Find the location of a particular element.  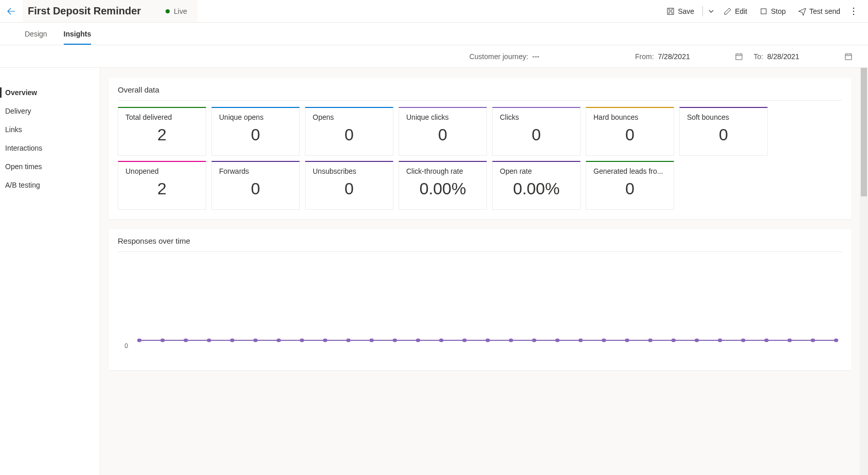

metric-card: Unique opens0 is located at coordinates (256, 132).